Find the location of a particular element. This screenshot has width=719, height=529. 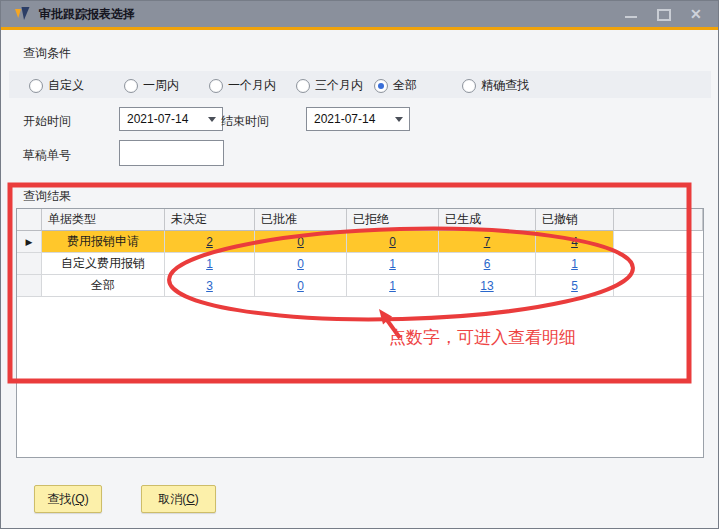

accent-line is located at coordinates (360, 28).